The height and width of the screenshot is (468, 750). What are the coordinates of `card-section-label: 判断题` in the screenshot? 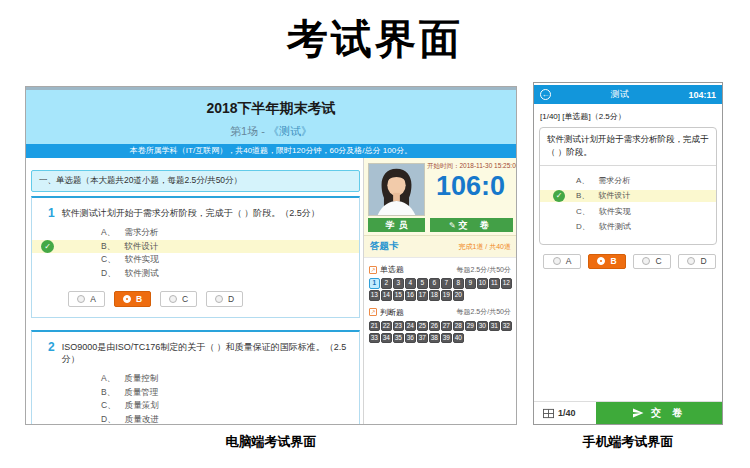 It's located at (392, 312).